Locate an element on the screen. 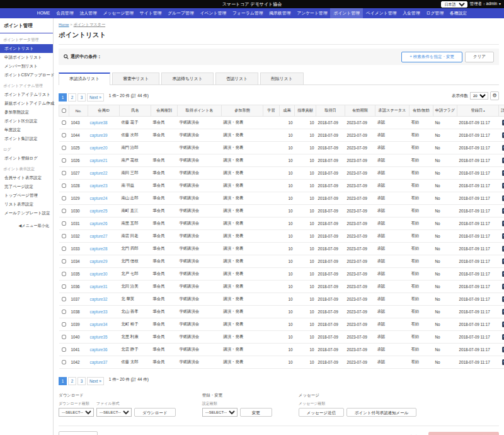  sidebar-item: ポイント区分設定 is located at coordinates (26, 121).